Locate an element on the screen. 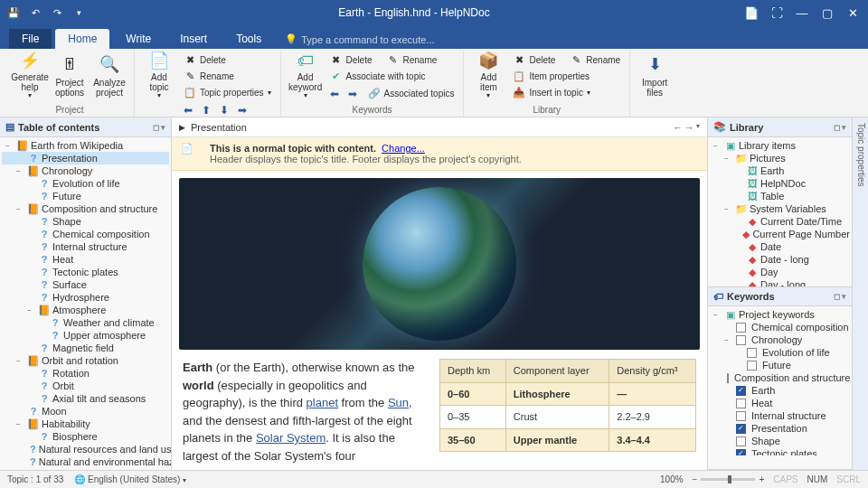 The height and width of the screenshot is (488, 868). tree-item: ◆Day is located at coordinates (779, 272).